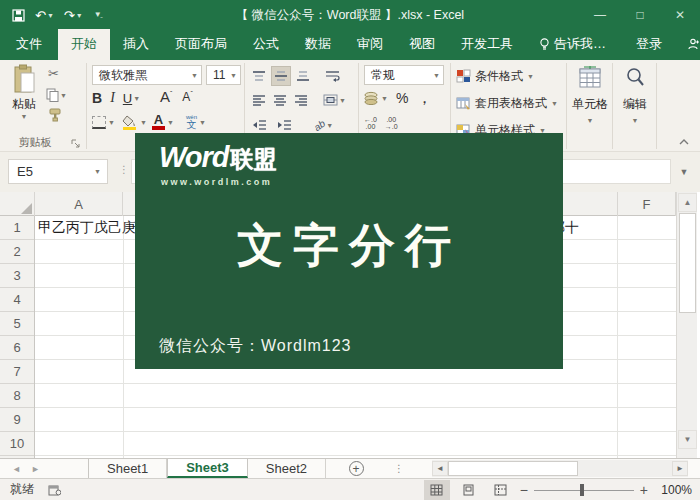  I want to click on row-header-3: 3, so click(17, 276).